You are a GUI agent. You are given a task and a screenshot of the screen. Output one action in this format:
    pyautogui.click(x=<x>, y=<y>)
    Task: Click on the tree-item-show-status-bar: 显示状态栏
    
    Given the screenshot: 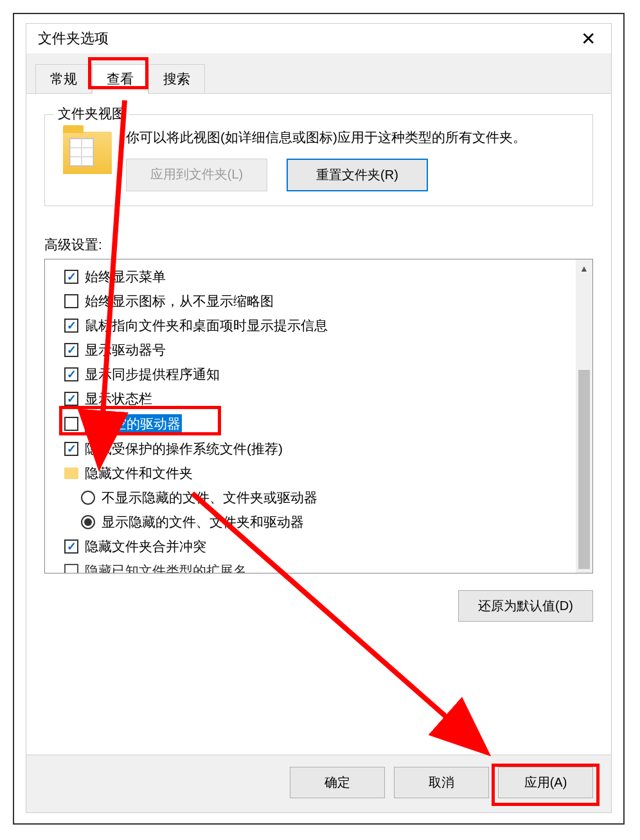 What is the action you would take?
    pyautogui.click(x=327, y=399)
    